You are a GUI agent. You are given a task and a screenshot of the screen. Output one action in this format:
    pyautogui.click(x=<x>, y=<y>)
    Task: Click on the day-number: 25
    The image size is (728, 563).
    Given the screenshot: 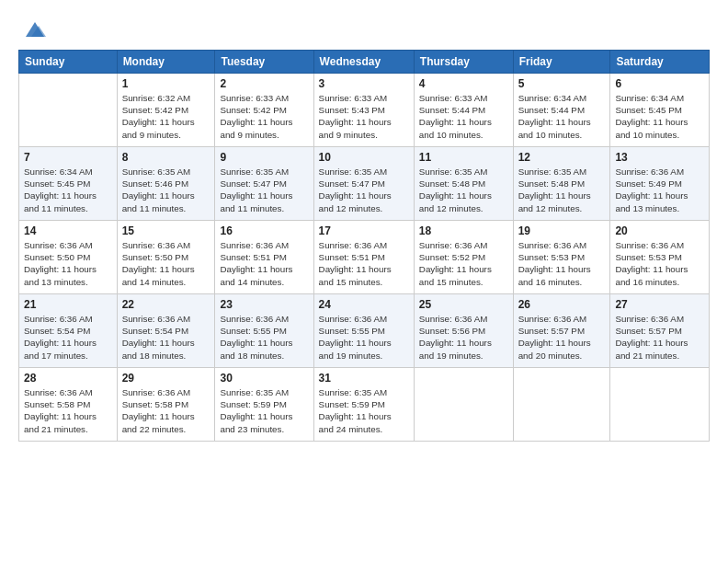 What is the action you would take?
    pyautogui.click(x=463, y=304)
    